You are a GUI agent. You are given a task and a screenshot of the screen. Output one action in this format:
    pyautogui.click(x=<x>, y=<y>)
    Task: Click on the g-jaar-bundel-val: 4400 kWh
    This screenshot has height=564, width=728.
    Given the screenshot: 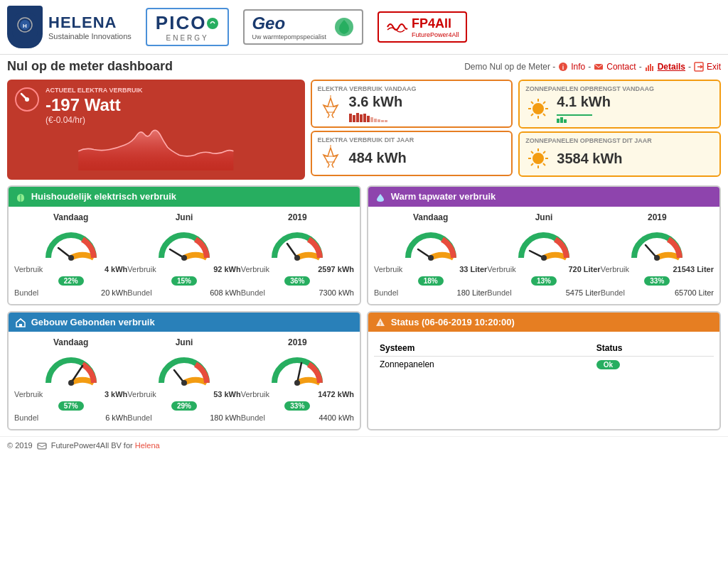 What is the action you would take?
    pyautogui.click(x=336, y=418)
    